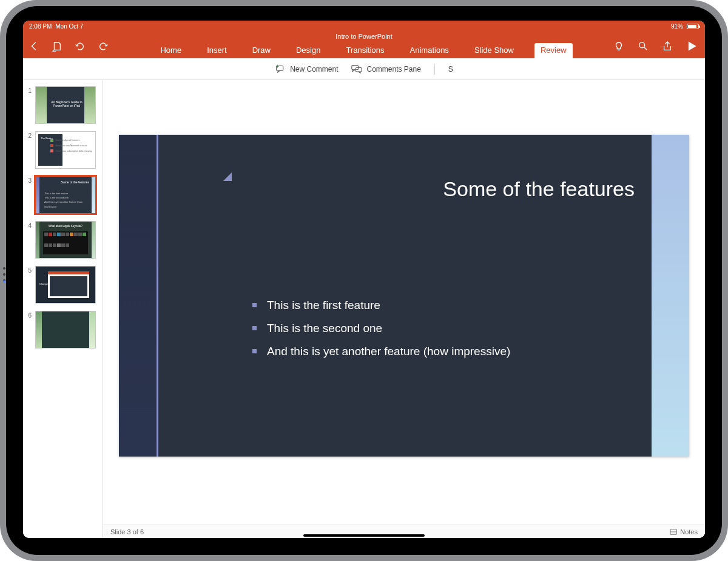 This screenshot has width=728, height=561. Describe the element at coordinates (381, 328) in the screenshot. I see `bullet-2: This is the second one` at that location.